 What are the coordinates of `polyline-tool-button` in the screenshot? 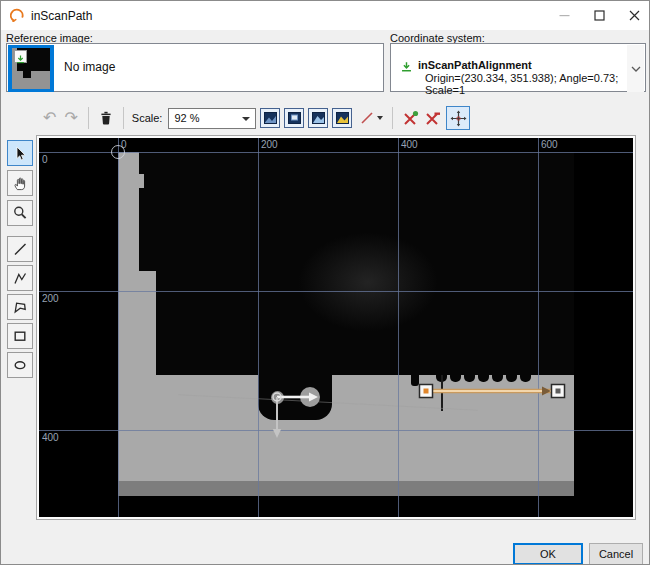 It's located at (20, 278).